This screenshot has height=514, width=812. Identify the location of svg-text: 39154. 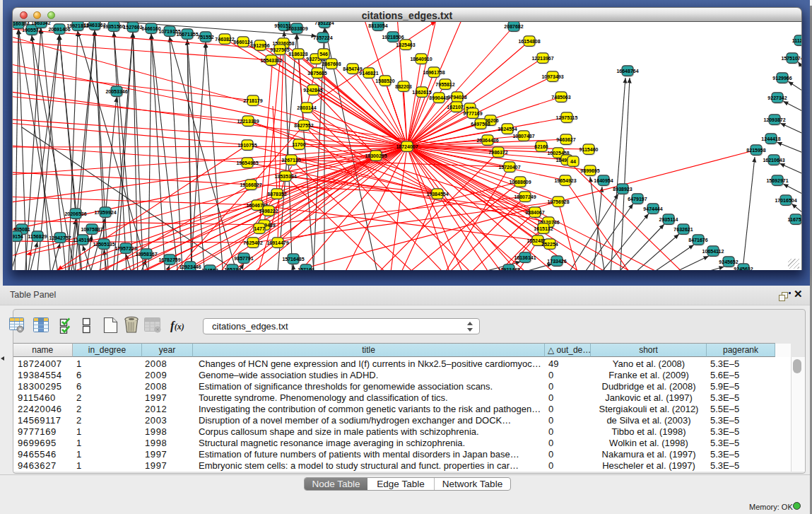
(18, 236).